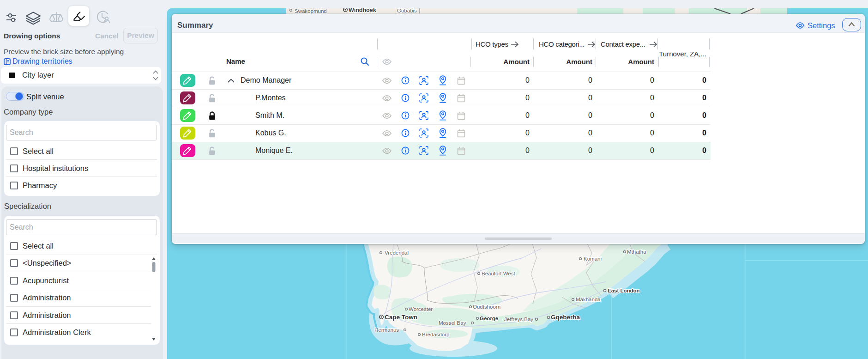  I want to click on svg-text: Mthatha, so click(637, 252).